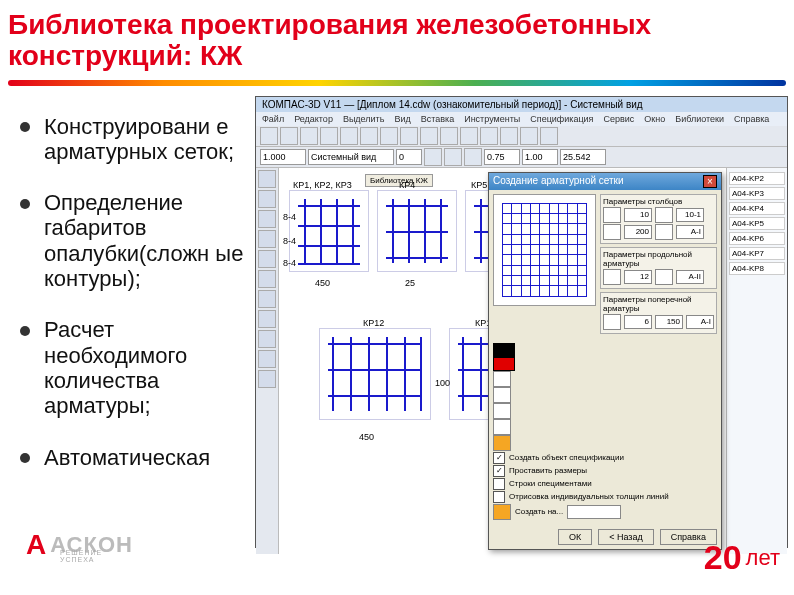  Describe the element at coordinates (638, 232) in the screenshot. I see `step-input: 200` at that location.